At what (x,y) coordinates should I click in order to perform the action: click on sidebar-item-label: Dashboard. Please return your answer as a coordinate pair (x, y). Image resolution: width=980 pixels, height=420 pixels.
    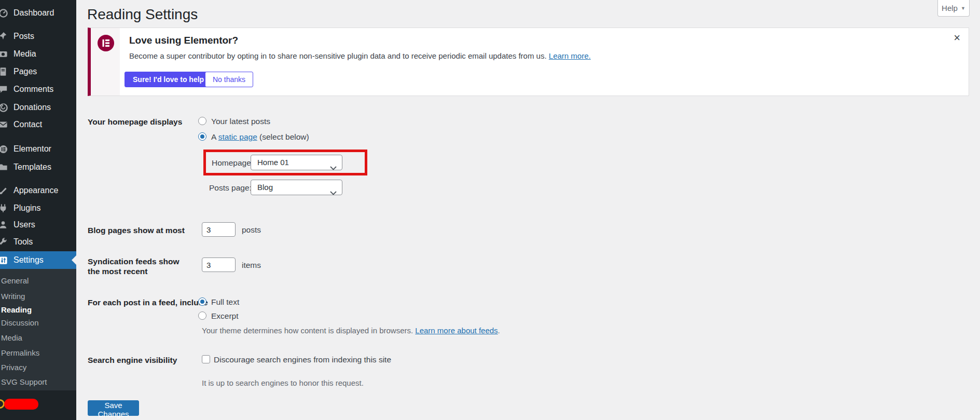
    Looking at the image, I should click on (34, 13).